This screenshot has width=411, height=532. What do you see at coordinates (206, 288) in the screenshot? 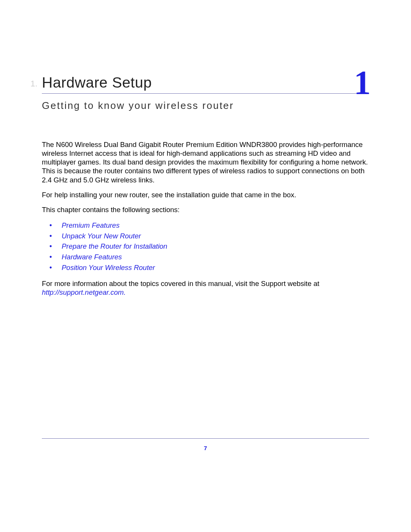
I see `more-info-paragraph: For more information about the topics co…` at bounding box center [206, 288].